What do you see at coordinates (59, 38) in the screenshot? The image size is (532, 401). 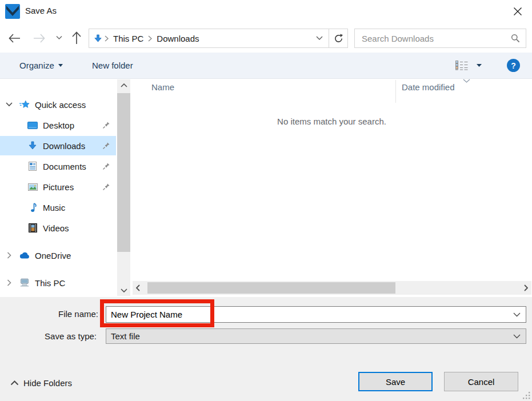 I see `recent-locations-chevron-icon` at bounding box center [59, 38].